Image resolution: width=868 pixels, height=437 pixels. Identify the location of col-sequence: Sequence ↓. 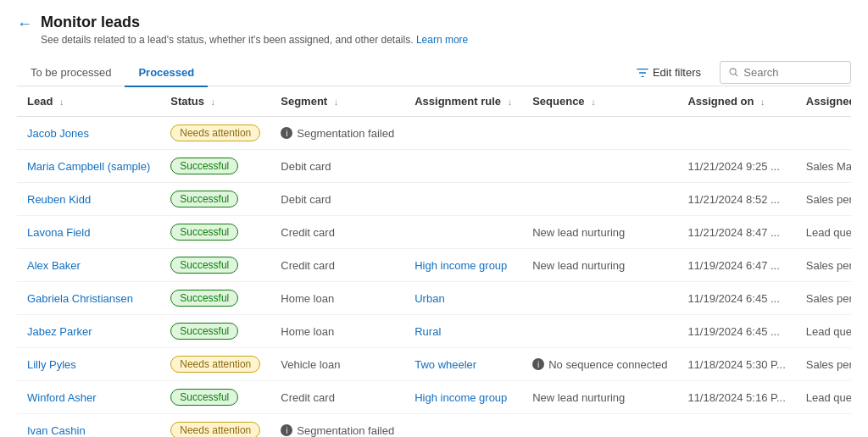
(600, 102).